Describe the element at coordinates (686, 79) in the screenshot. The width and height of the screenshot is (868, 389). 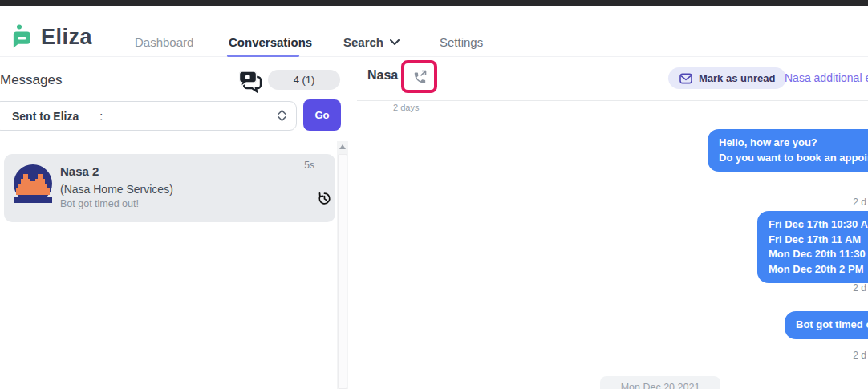
I see `envelope-icon` at that location.